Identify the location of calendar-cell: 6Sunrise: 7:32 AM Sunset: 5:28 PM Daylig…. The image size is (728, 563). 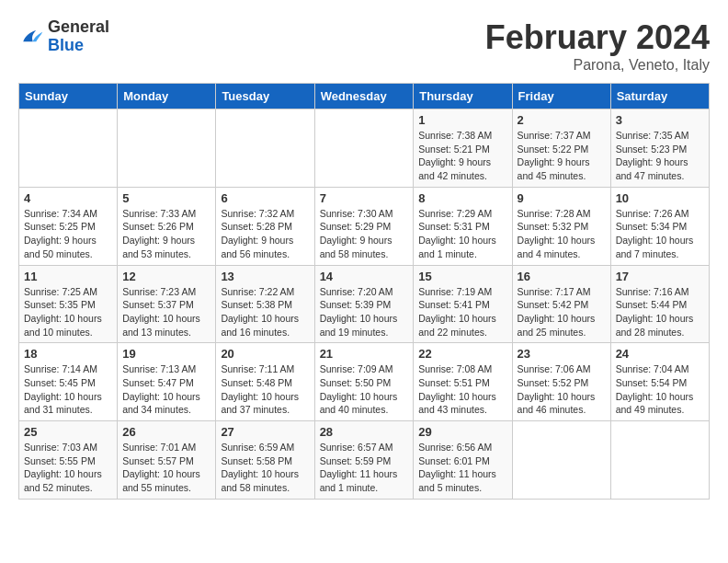
(265, 226).